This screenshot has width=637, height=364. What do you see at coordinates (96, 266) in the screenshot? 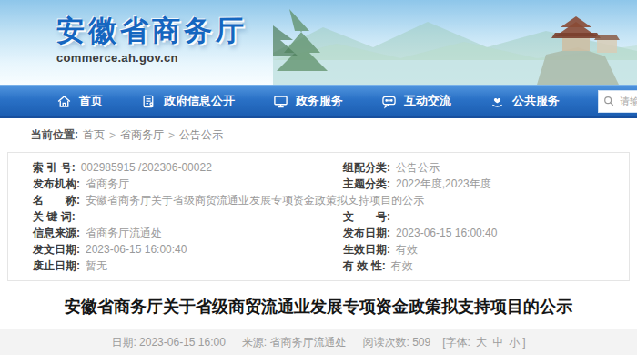
I see `field-value: 暂无` at bounding box center [96, 266].